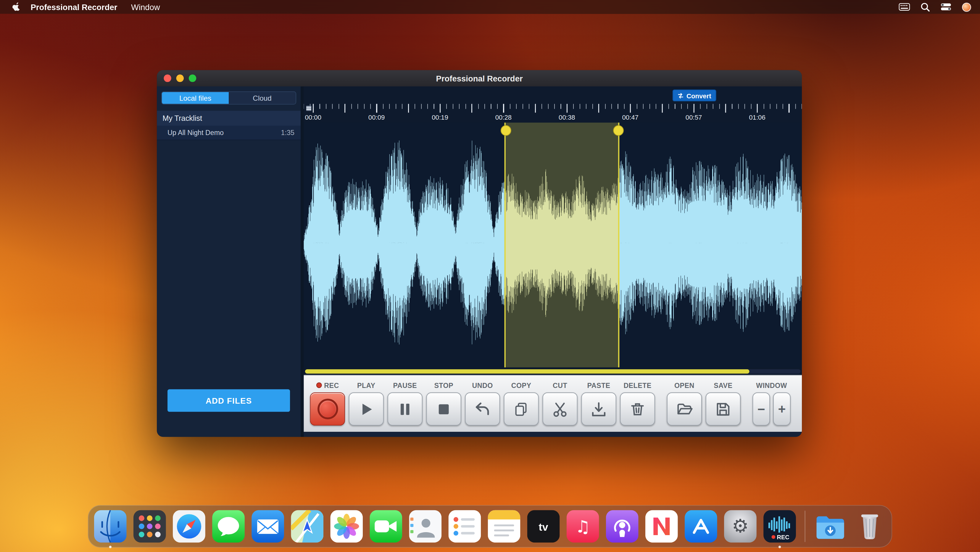  What do you see at coordinates (444, 409) in the screenshot?
I see `stop-button` at bounding box center [444, 409].